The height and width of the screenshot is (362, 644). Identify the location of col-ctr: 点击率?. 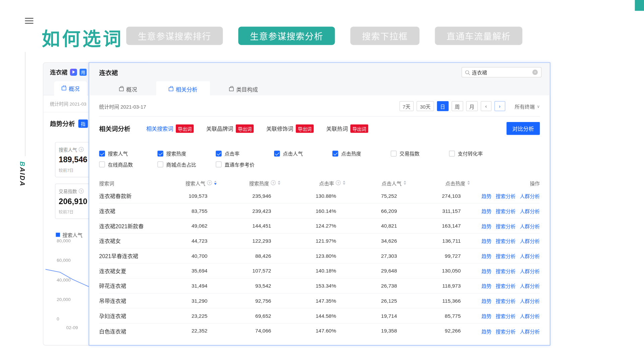
(315, 183).